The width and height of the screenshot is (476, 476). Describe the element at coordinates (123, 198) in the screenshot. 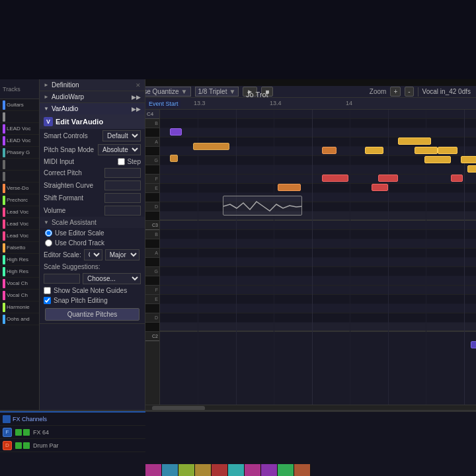

I see `shift-formant-input: 0 %` at that location.